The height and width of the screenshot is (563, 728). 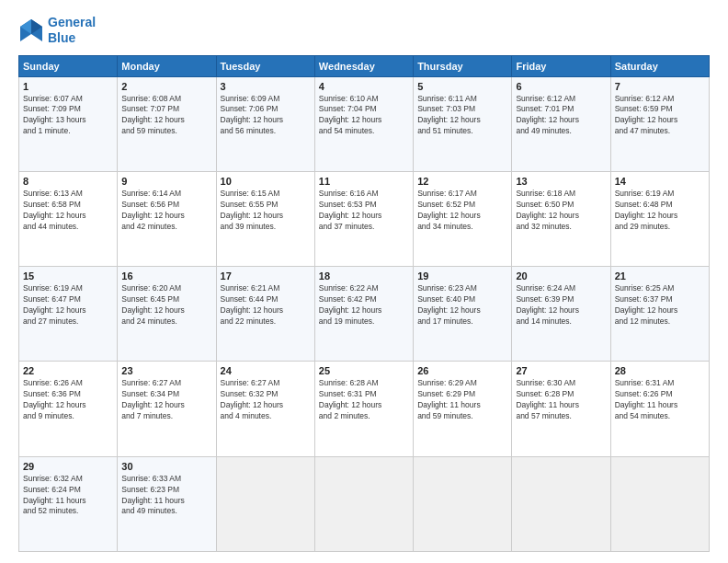 I want to click on day-info: Sunrise: 6:26 AM Sunset: 6:36 PM Dayligh…, so click(x=68, y=400).